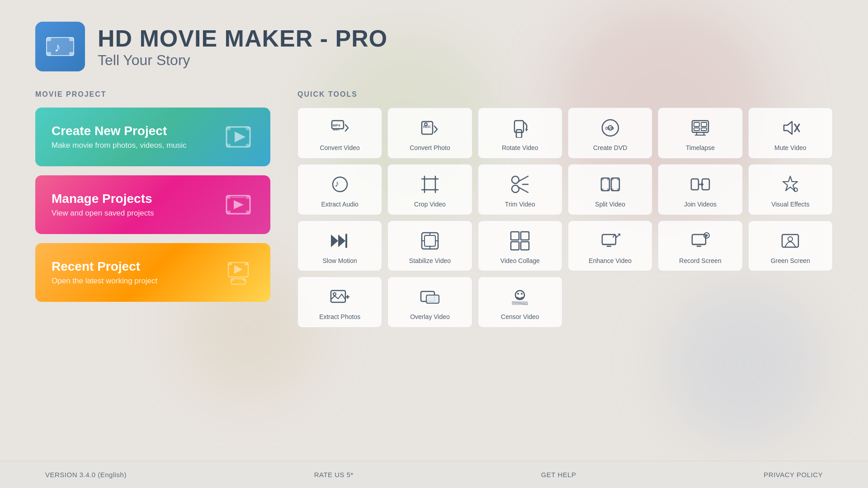  Describe the element at coordinates (700, 241) in the screenshot. I see `record-screen-icon` at that location.